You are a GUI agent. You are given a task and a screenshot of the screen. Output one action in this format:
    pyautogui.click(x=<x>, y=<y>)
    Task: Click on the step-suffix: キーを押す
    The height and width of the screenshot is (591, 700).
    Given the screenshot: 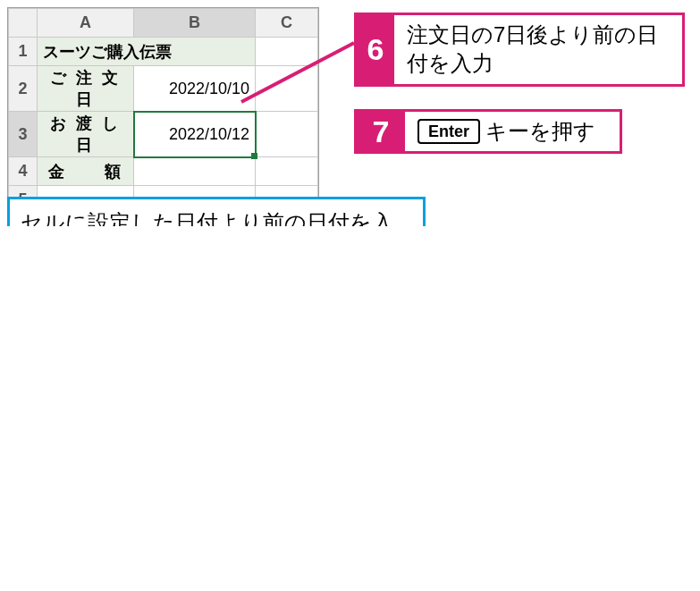 What is the action you would take?
    pyautogui.click(x=540, y=131)
    